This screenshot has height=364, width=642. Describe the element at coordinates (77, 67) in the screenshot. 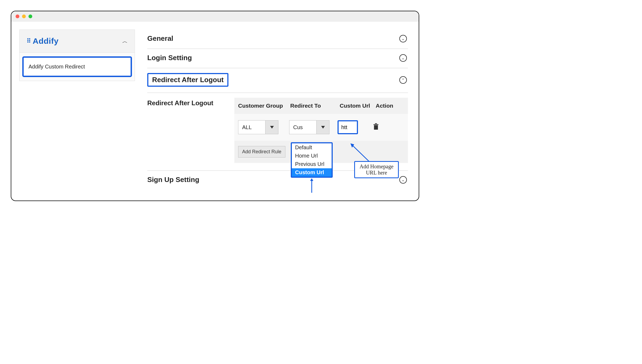

I see `sidebar-items: Addify Custom Redirect` at that location.